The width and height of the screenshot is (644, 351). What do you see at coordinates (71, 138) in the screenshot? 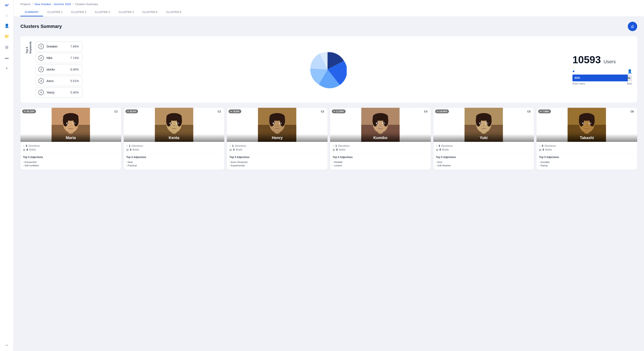
I see `cluster-name-c1: Maria` at bounding box center [71, 138].